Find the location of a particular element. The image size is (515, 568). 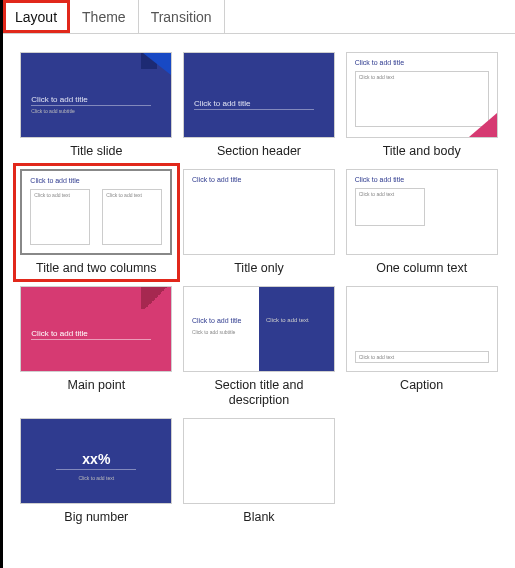

tab-transition: Transition is located at coordinates (182, 16).